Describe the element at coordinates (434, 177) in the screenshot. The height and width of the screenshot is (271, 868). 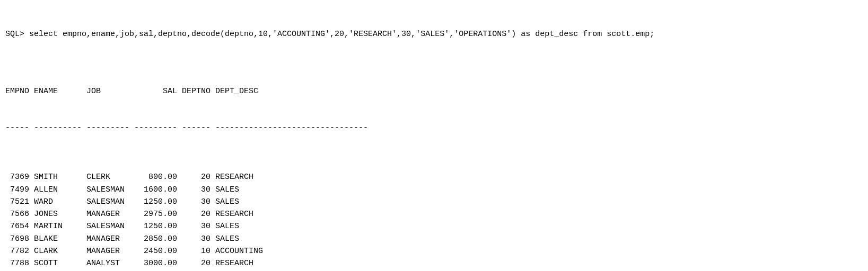
I see `table-row: 7369 SMITH CLERK 800.00 20 RESEARCH` at that location.